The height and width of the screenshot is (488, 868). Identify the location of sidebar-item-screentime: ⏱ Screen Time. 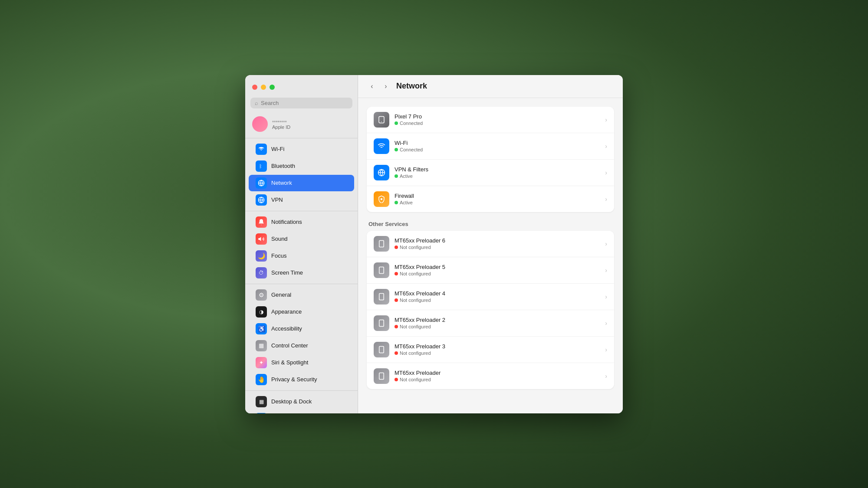
(301, 273).